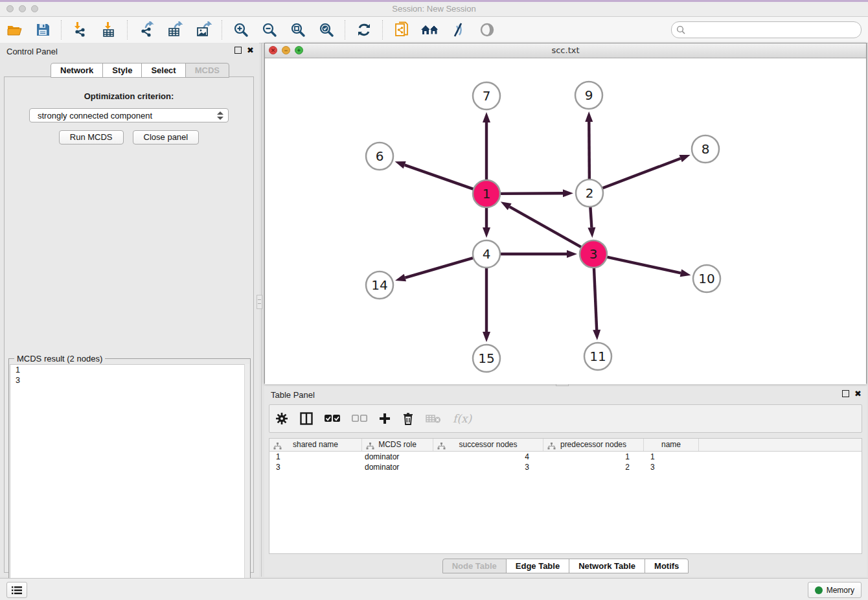  Describe the element at coordinates (122, 70) in the screenshot. I see `tab-style: Style` at that location.